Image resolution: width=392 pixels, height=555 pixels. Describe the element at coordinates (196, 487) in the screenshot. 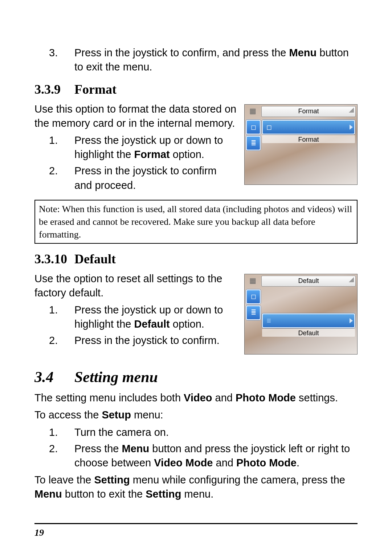

I see `paragraph: To leave the Setting menu while configur…` at that location.